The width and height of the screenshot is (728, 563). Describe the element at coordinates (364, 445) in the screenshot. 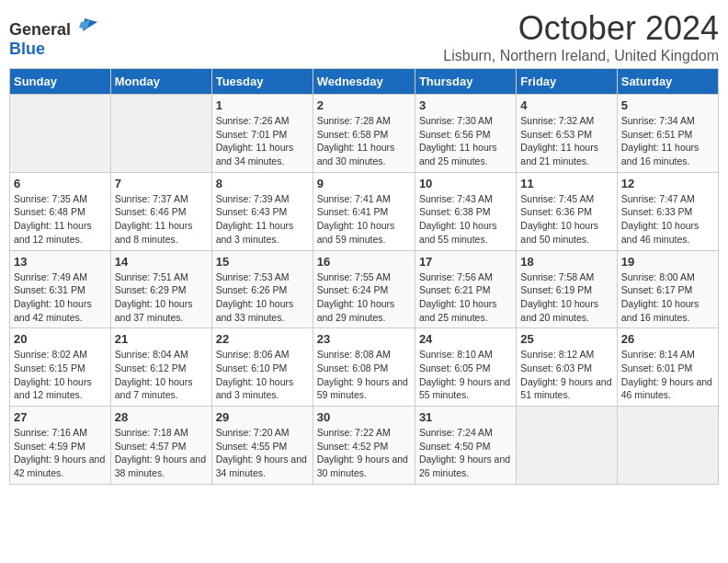

I see `week-row-5: 27Sunrise: 7:16 AMSunset: 4:59 PMDayligh…` at that location.